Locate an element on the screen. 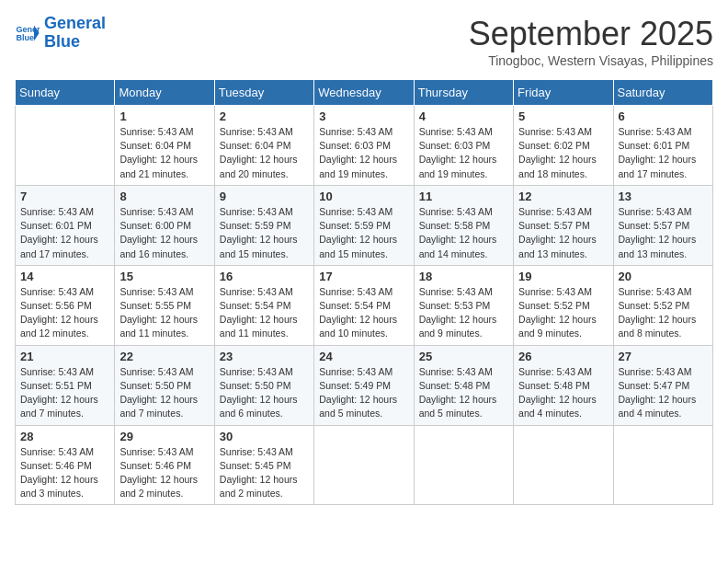  day-number: 6 is located at coordinates (664, 116).